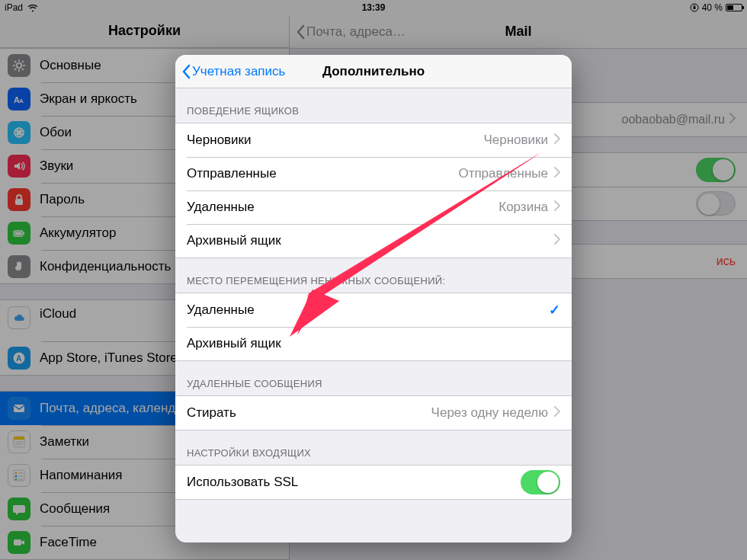 This screenshot has width=747, height=560. What do you see at coordinates (221, 310) in the screenshot?
I see `move-row-label: Удаленные` at bounding box center [221, 310].